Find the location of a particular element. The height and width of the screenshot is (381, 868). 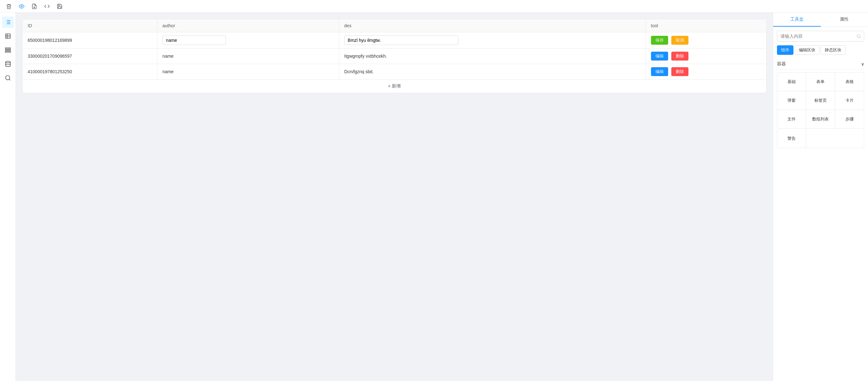

data-table: ID author des tool 650000198012169899保存取… is located at coordinates (394, 49).